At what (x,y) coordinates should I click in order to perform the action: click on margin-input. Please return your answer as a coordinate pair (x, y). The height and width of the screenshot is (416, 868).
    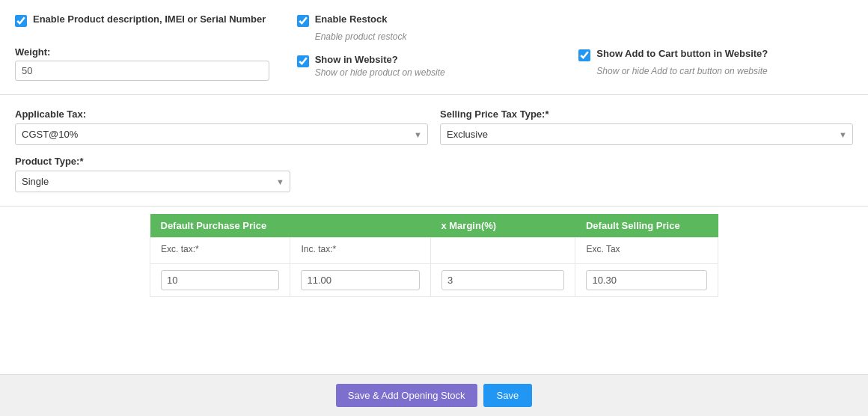
    Looking at the image, I should click on (503, 280).